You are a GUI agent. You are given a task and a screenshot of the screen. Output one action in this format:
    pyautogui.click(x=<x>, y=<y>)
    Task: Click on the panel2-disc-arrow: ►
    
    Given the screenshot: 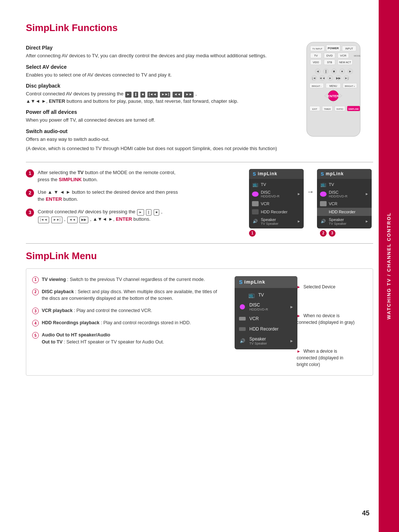 What is the action you would take?
    pyautogui.click(x=367, y=194)
    